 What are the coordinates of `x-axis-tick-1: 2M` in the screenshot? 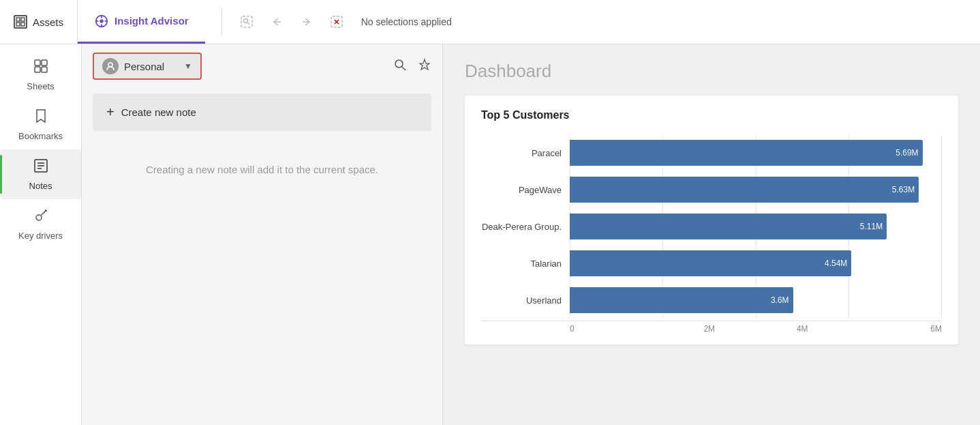 It's located at (710, 327).